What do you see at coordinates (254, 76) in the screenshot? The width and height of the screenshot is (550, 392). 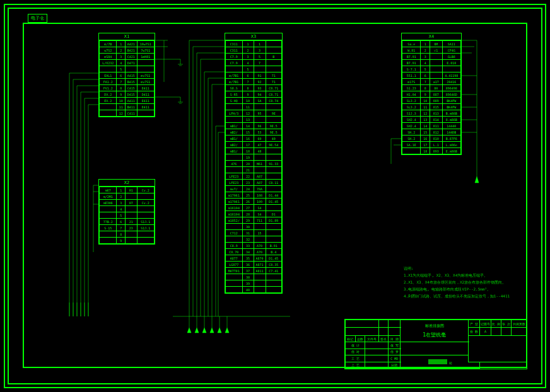 I see `terminal-row: m/7B169171` at bounding box center [254, 76].